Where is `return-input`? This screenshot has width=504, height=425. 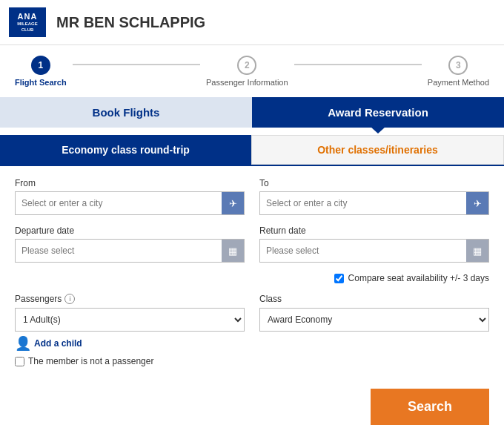 return-input is located at coordinates (363, 251).